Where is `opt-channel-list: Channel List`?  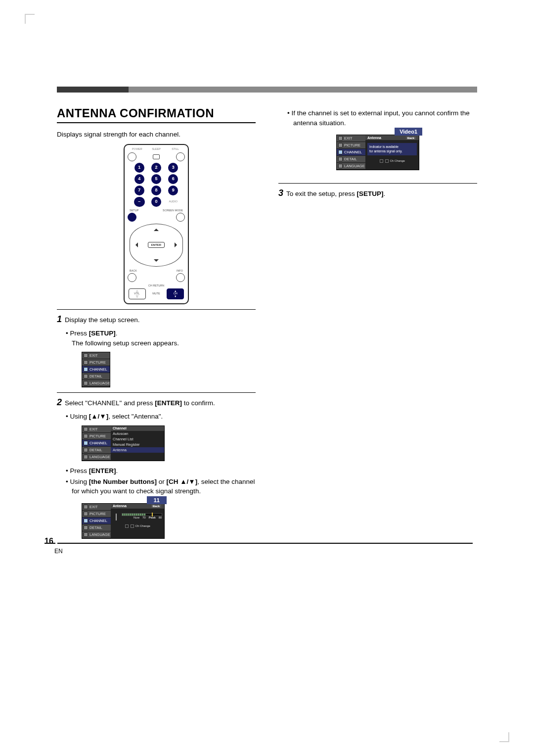 opt-channel-list: Channel List is located at coordinates (137, 439).